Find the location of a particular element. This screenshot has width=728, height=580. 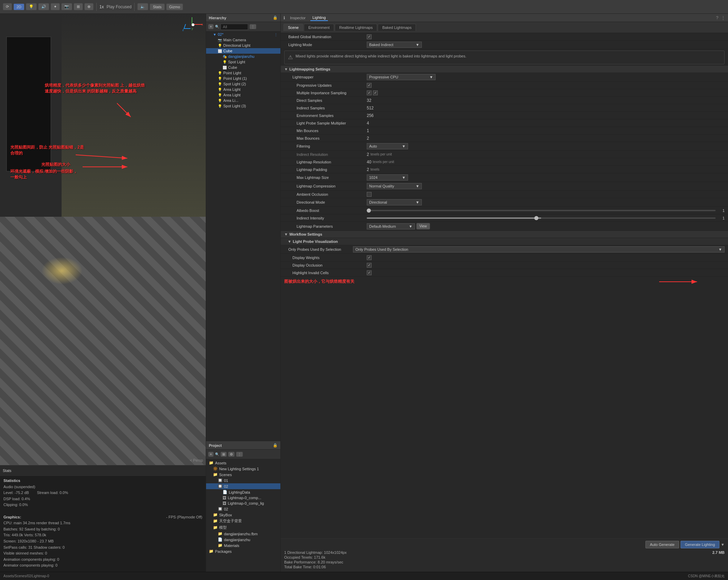

hierarchy-item: 💡Spot Light is located at coordinates (243, 62).